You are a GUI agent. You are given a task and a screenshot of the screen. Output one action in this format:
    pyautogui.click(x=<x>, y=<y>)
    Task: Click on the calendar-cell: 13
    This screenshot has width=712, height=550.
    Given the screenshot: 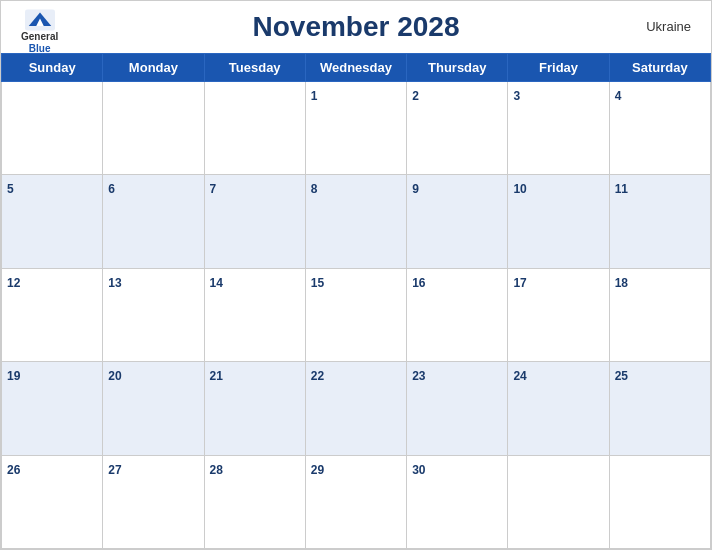 What is the action you would take?
    pyautogui.click(x=154, y=314)
    